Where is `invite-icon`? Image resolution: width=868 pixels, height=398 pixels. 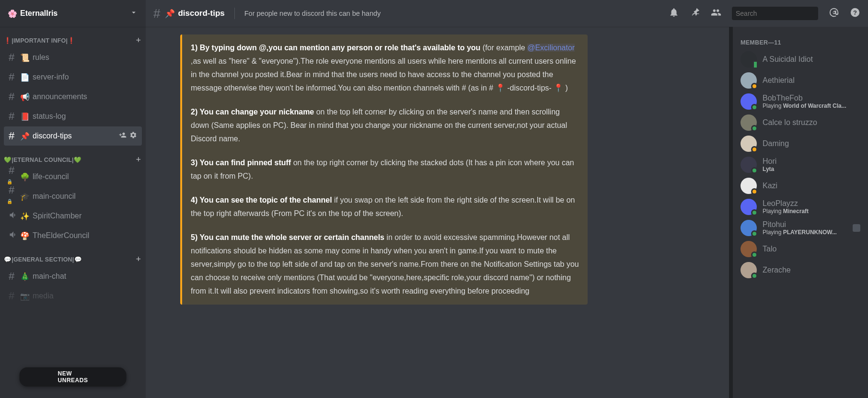
invite-icon is located at coordinates (123, 136).